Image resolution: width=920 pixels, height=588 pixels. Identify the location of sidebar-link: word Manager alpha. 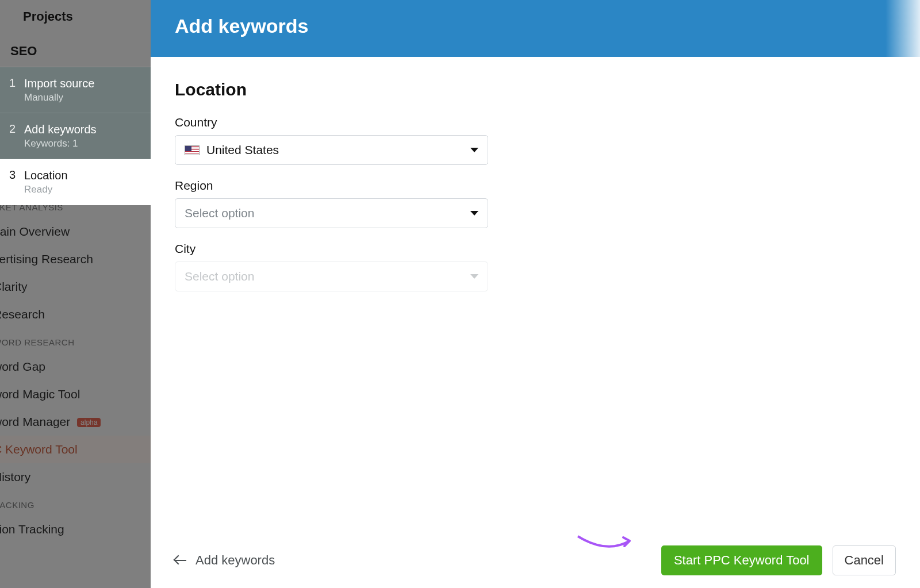
(75, 422).